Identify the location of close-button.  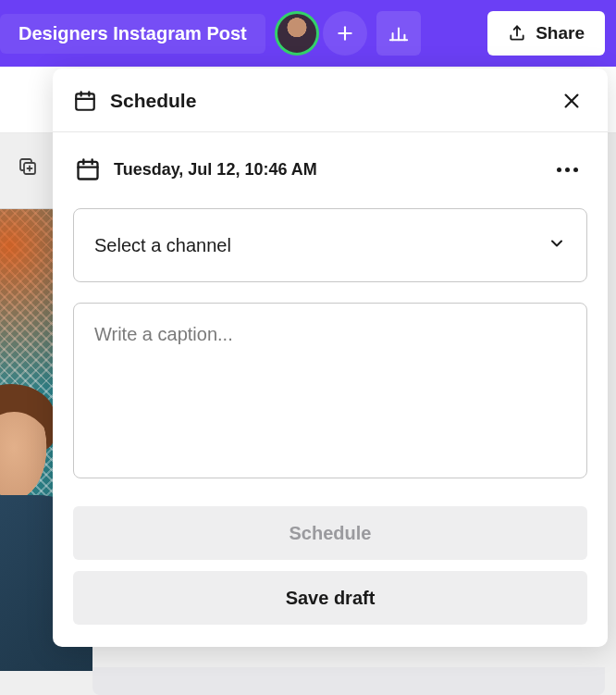
(572, 101).